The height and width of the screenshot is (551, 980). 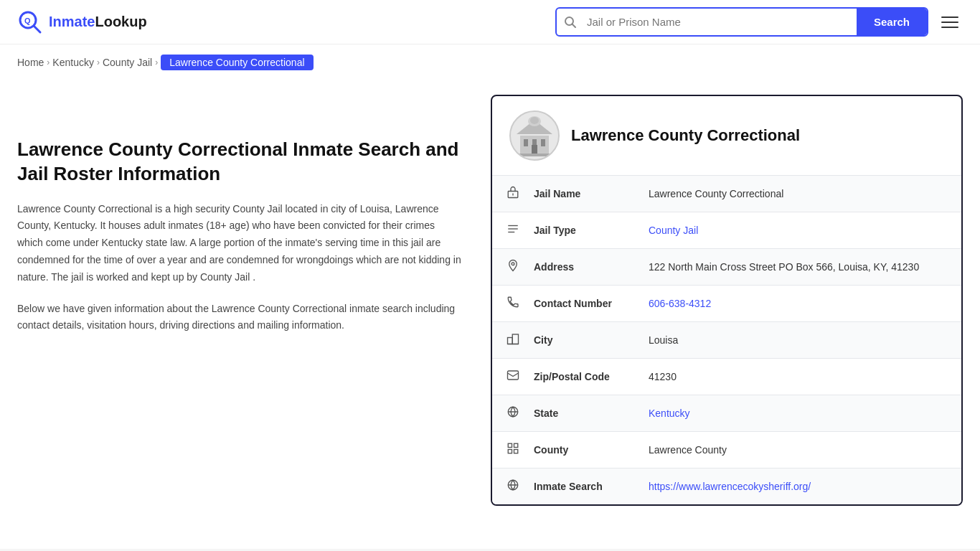 I want to click on type-icon, so click(x=506, y=231).